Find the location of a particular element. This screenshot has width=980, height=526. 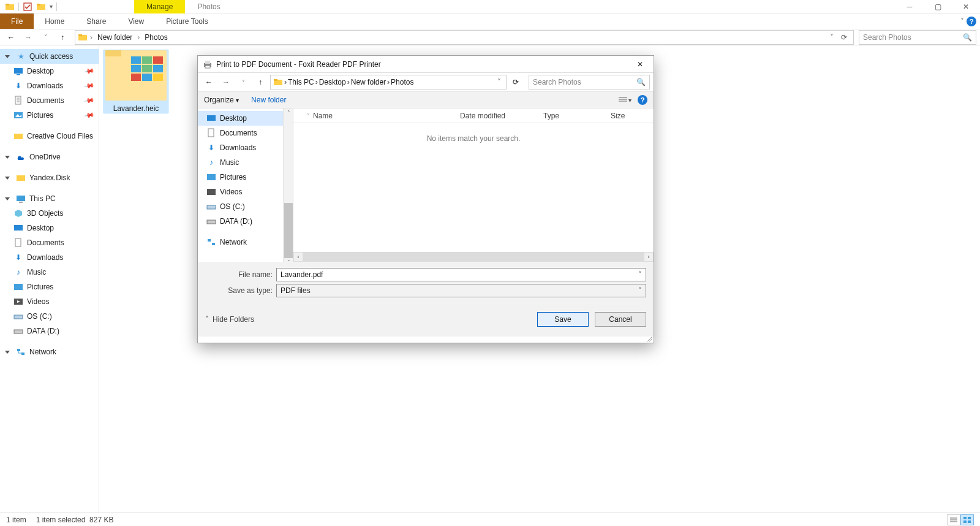

sidebar-item-documents: Documents is located at coordinates (49, 243).